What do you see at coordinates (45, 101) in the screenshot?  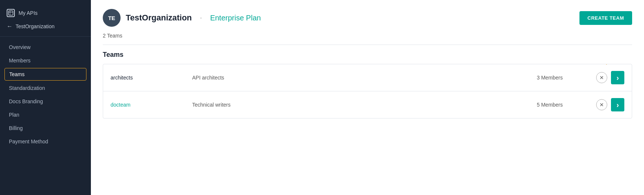 I see `sidebar-item-docs-branding: Docs Branding` at bounding box center [45, 101].